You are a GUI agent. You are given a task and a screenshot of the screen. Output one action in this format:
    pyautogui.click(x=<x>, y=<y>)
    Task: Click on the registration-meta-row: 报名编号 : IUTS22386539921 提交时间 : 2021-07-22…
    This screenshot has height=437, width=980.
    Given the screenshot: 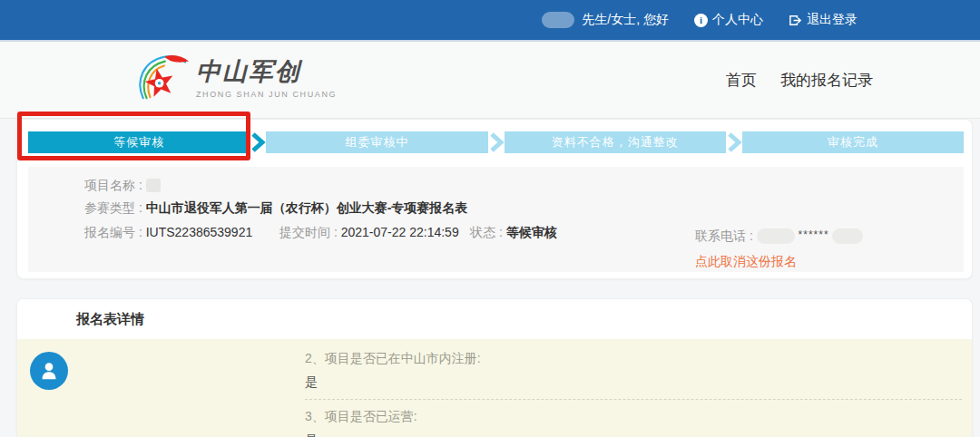 What is the action you would take?
    pyautogui.click(x=517, y=248)
    